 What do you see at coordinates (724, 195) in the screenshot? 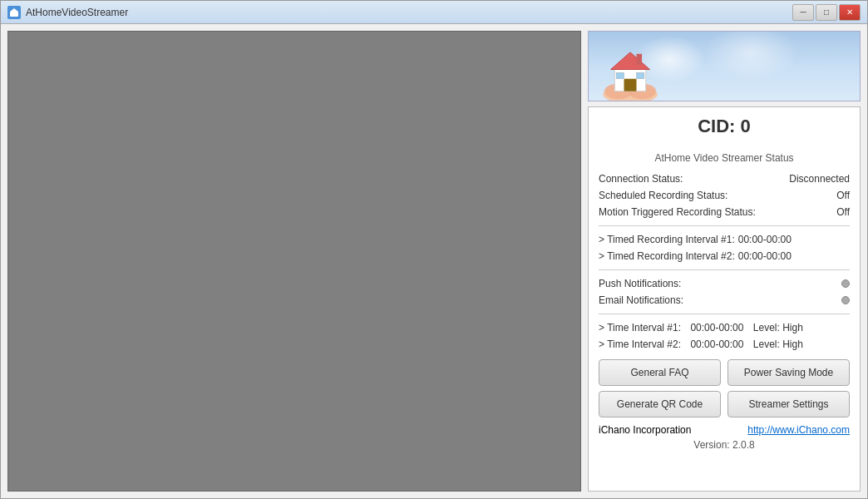
I see `scheduled-recording-row: Scheduled Recording Status: Off` at bounding box center [724, 195].